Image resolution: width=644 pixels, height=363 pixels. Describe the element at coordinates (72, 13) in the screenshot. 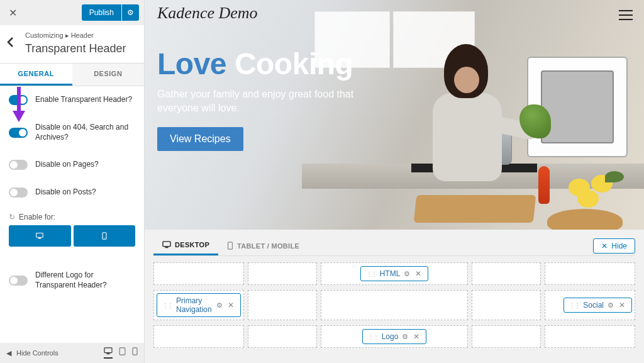

I see `sidebar-topbar: ✕ Publish ⚙` at that location.